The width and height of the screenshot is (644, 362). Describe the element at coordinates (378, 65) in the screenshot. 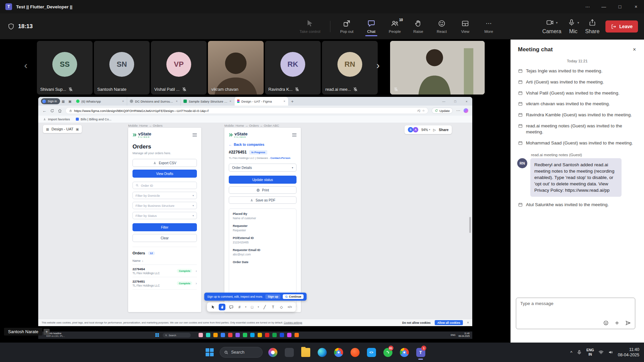

I see `strip-scroll-right-icon: ›` at that location.